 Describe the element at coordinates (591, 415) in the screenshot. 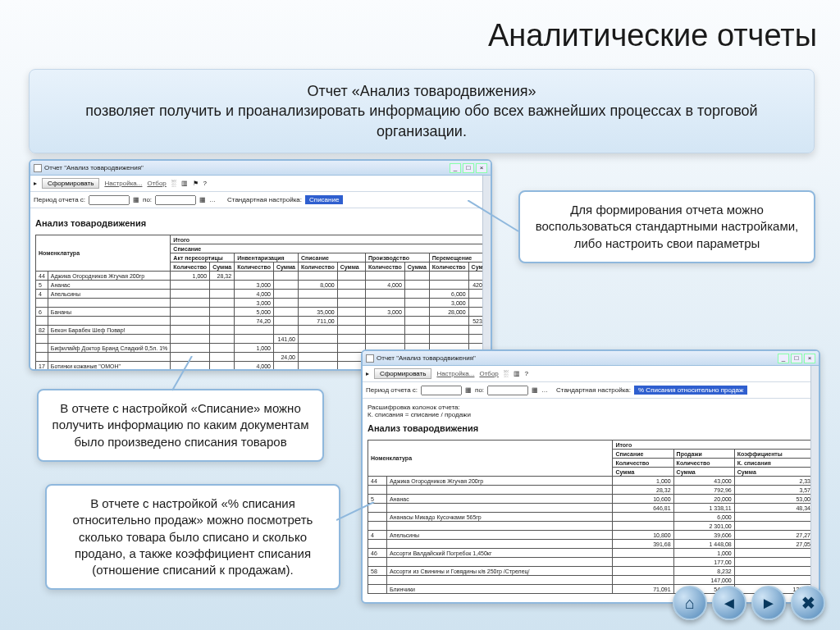

I see `decode-formula: К. списания = списание / продажи` at that location.